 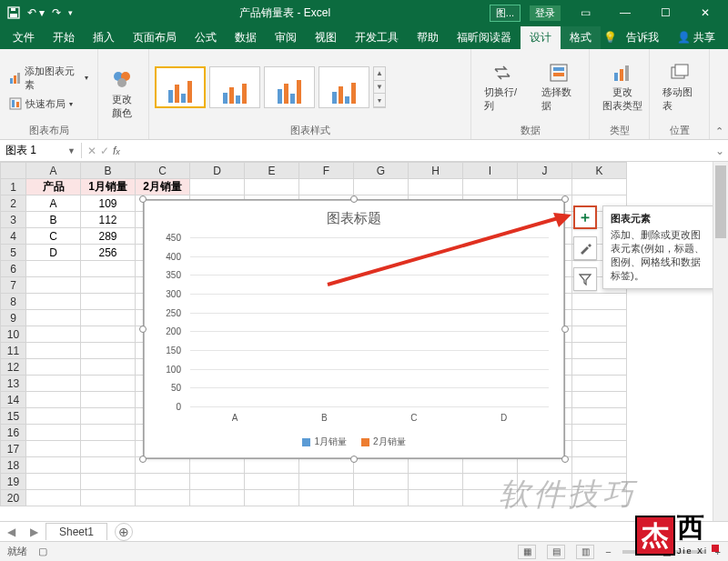 I want to click on add-chart-element-button: 添加图表元素▾, so click(x=49, y=78).